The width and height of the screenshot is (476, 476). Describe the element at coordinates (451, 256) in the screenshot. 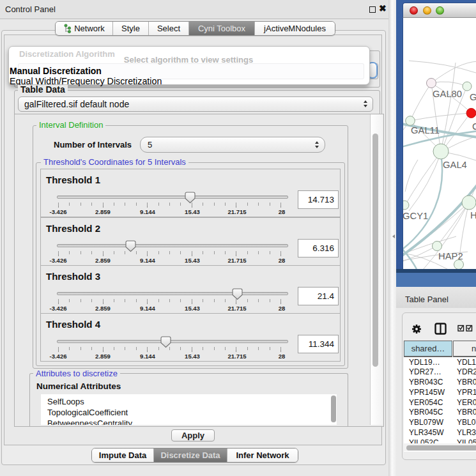

I see `svg-text: HAP2` at that location.